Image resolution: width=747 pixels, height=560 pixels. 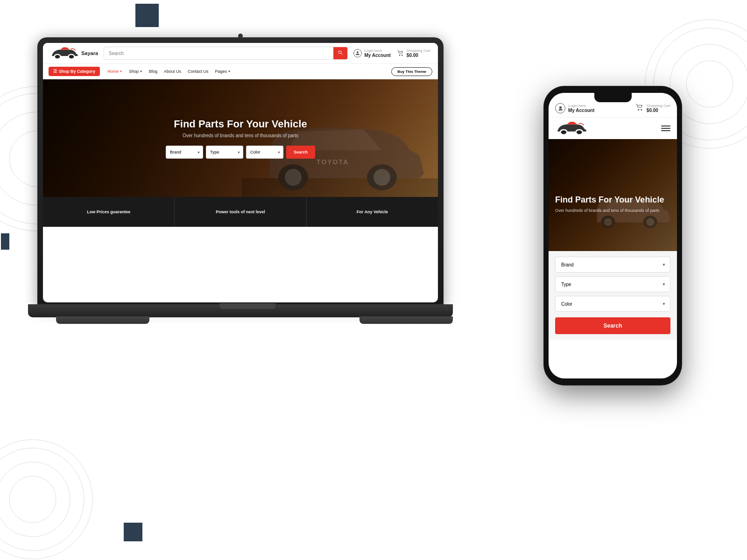 What do you see at coordinates (246, 71) in the screenshot?
I see `nav-links: Home ▼ Shop ▼ Blog` at bounding box center [246, 71].